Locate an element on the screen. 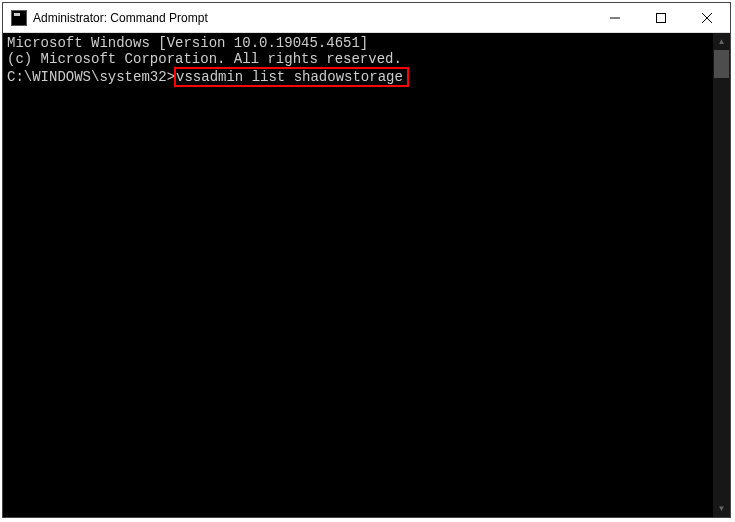  scroll-down-arrow-icon: ▼ is located at coordinates (722, 508).